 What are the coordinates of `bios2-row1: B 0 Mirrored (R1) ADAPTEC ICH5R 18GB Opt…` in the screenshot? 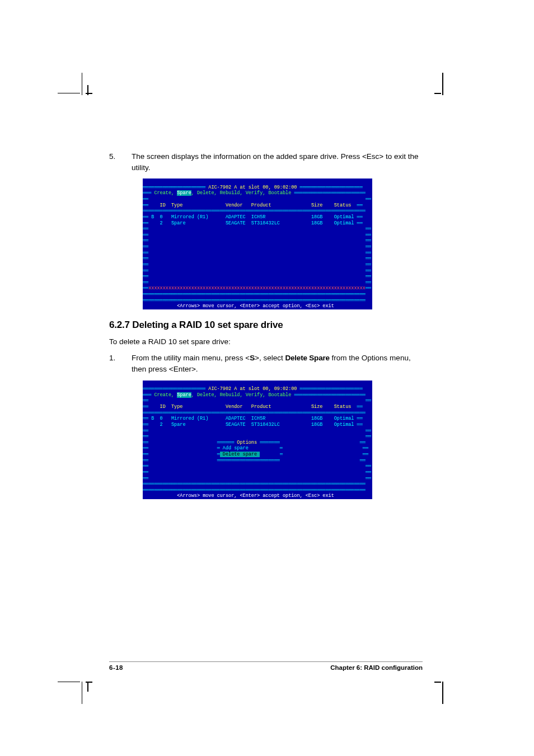 It's located at (251, 419).